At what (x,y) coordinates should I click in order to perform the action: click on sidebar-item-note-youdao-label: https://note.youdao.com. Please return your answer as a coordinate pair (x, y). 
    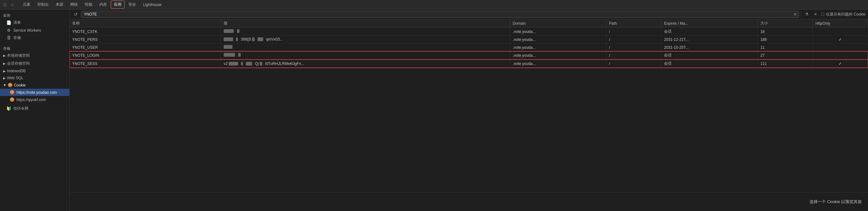
    Looking at the image, I should click on (37, 93).